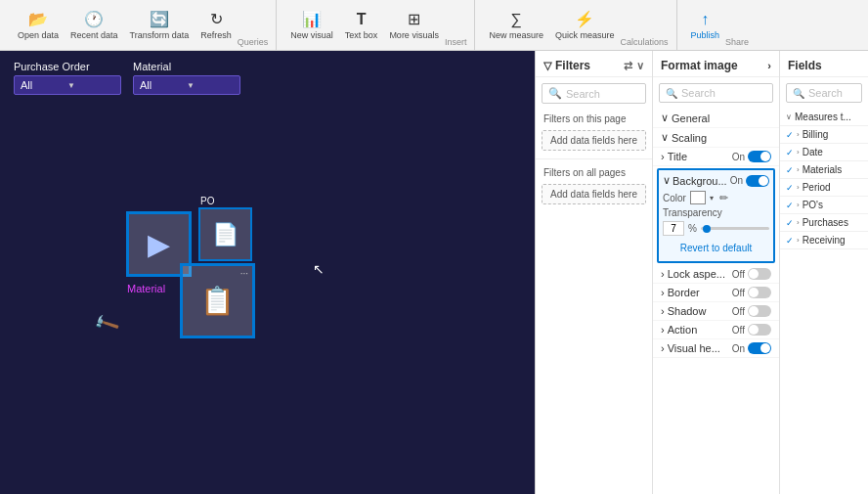  What do you see at coordinates (583, 94) in the screenshot?
I see `filters-search-placeholder: Search` at bounding box center [583, 94].